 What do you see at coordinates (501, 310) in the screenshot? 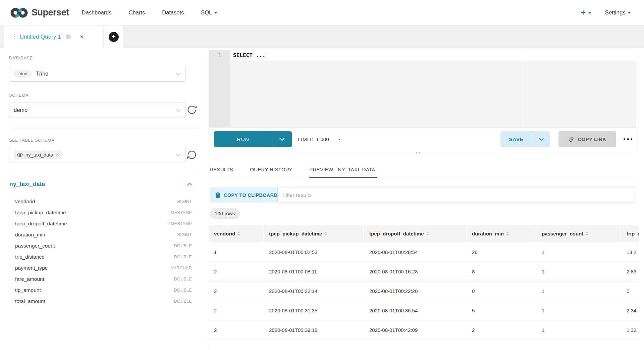
I see `cell: 5` at bounding box center [501, 310].